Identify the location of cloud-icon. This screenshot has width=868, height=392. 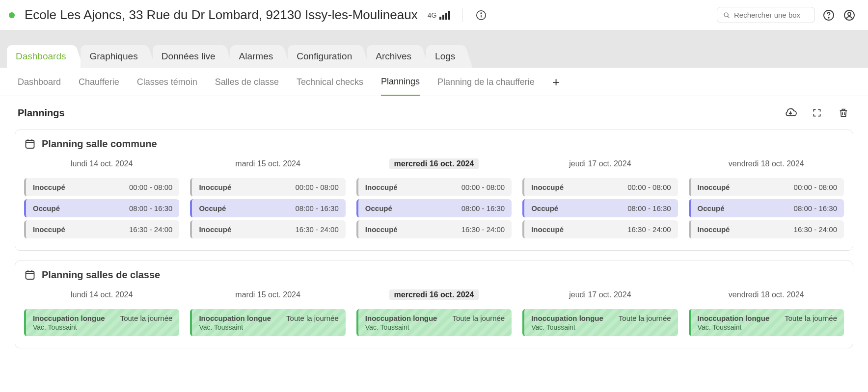
(790, 113).